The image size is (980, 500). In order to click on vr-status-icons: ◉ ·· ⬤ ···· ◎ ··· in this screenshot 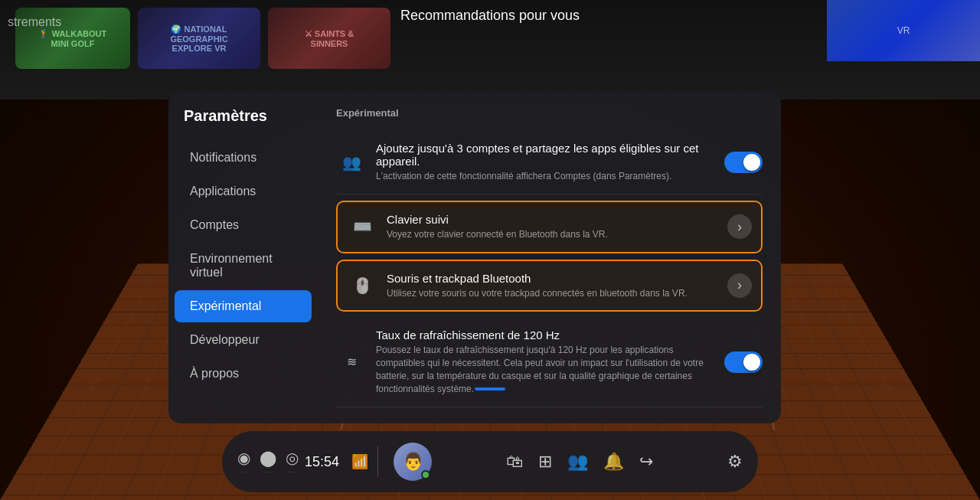, I will do `click(268, 462)`.